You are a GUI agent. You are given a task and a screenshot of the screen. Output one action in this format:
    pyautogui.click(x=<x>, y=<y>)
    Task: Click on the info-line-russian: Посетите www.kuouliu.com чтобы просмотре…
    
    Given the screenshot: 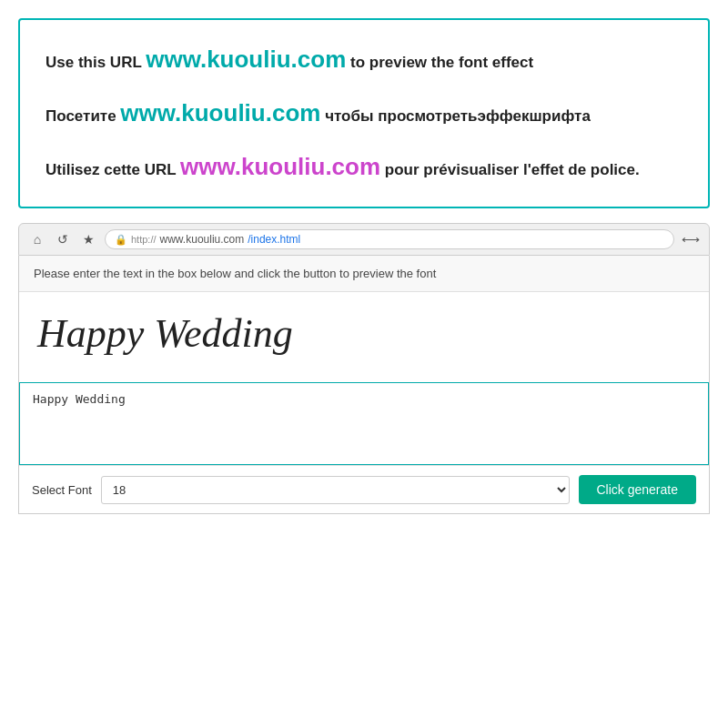 What is the action you would take?
    pyautogui.click(x=364, y=113)
    